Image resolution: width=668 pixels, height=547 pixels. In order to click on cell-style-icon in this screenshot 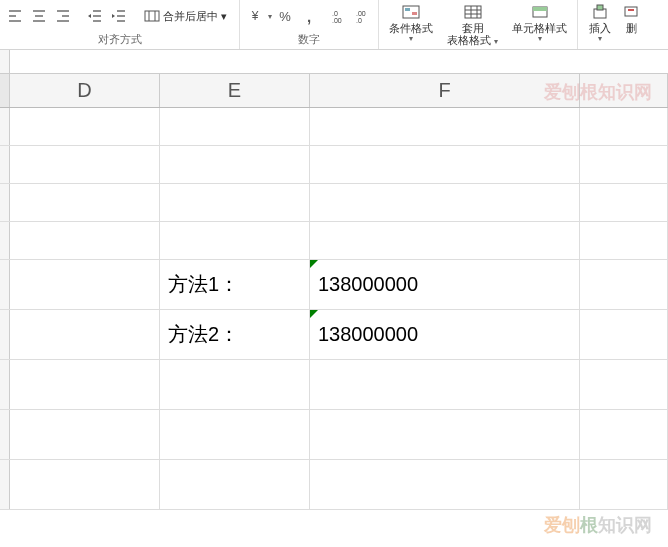, I will do `click(540, 12)`.